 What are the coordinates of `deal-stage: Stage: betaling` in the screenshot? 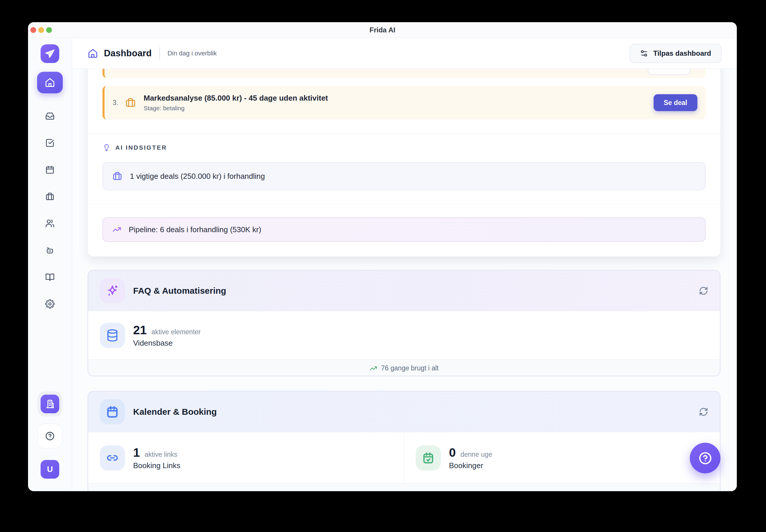 It's located at (236, 108).